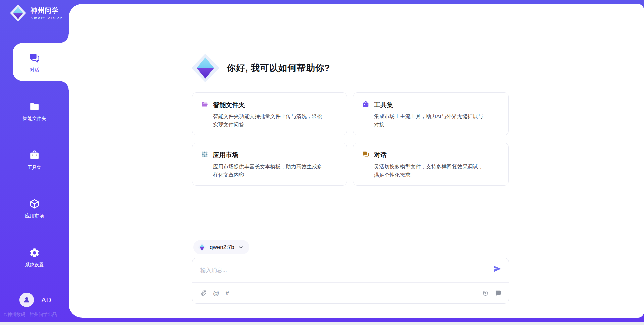 The height and width of the screenshot is (325, 644). What do you see at coordinates (34, 204) in the screenshot?
I see `cube-icon` at bounding box center [34, 204].